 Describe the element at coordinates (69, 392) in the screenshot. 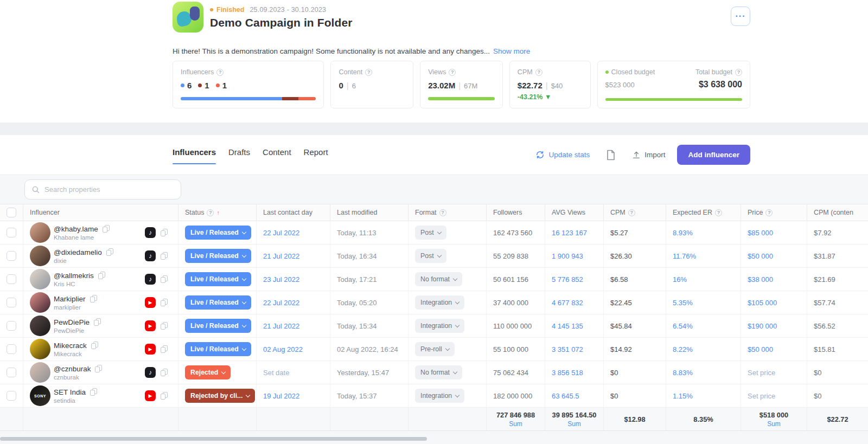

I see `influencer-handle: SET India` at that location.